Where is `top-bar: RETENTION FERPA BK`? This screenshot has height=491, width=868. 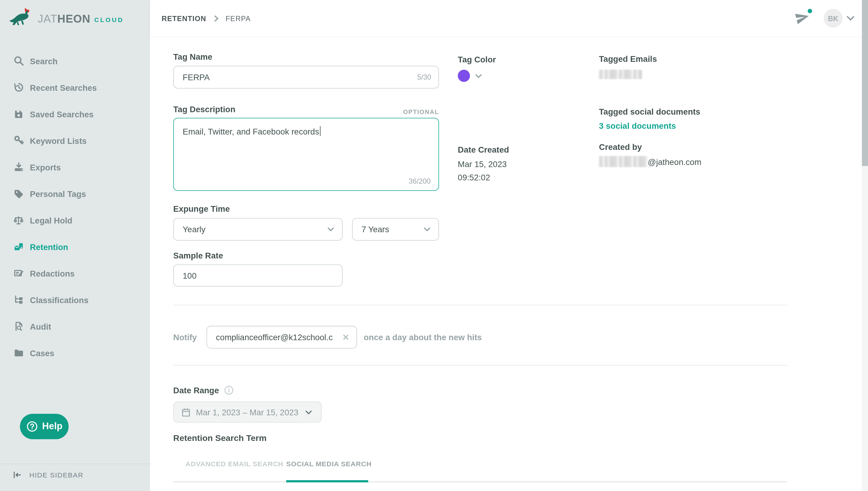
top-bar: RETENTION FERPA BK is located at coordinates (509, 18).